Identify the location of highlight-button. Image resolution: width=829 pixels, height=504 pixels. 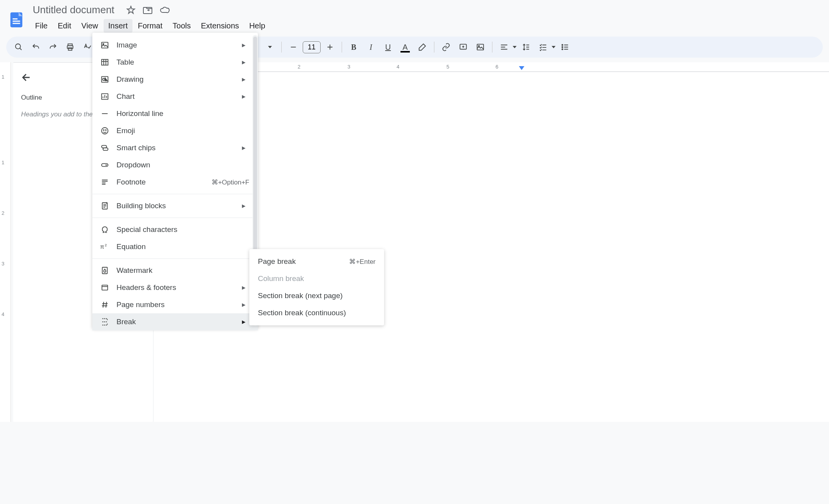
(422, 47).